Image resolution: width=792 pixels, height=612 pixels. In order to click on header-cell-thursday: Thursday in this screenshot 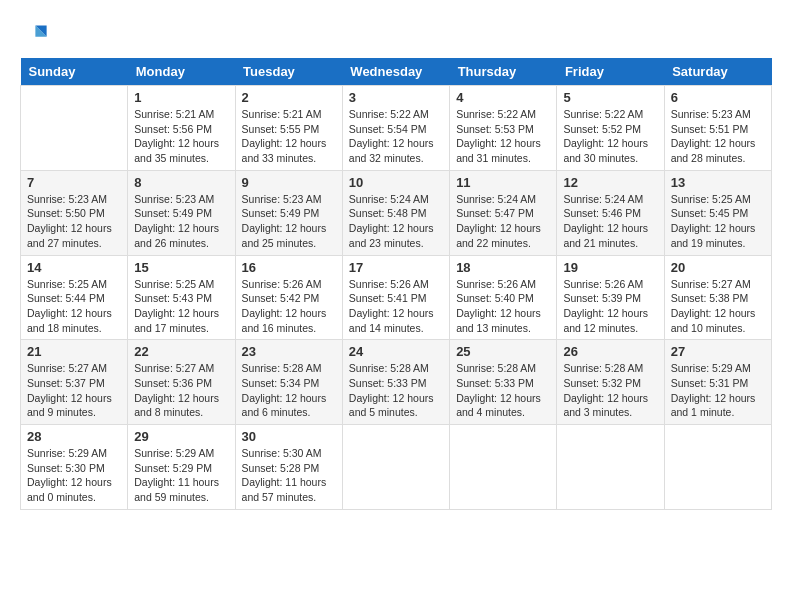, I will do `click(504, 72)`.